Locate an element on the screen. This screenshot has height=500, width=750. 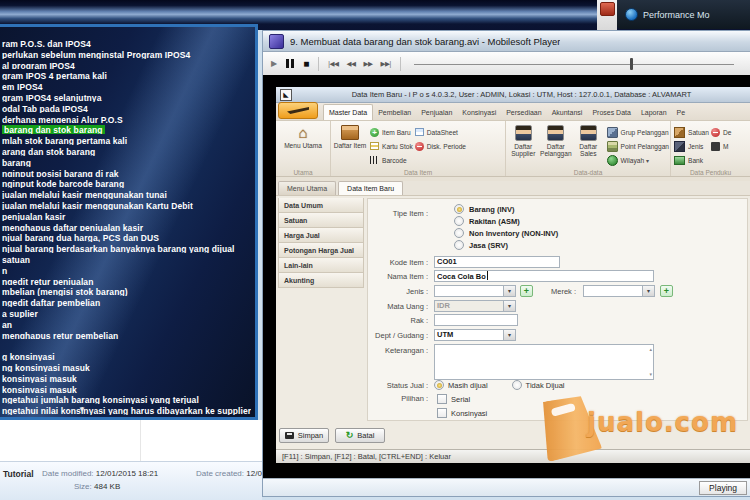
dept-button: De is located at coordinates (721, 132).